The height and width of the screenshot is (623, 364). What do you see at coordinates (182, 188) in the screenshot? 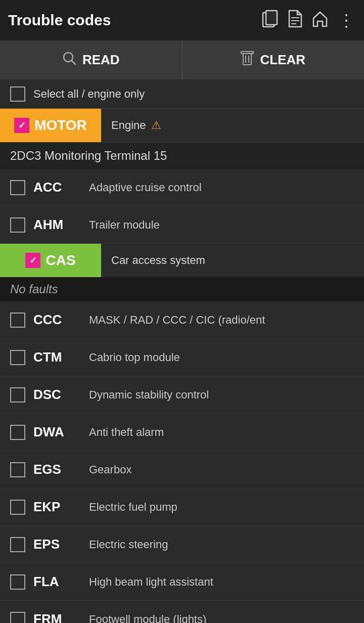
I see `list-item: ACC Adaptive cruise control` at bounding box center [182, 188].